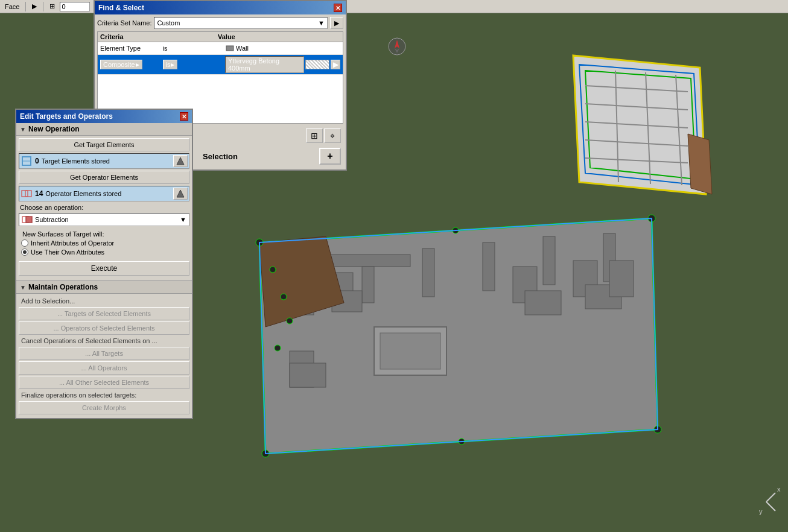 Image resolution: width=788 pixels, height=532 pixels. Describe the element at coordinates (23, 287) in the screenshot. I see `maintain-triangle: ▼` at that location.